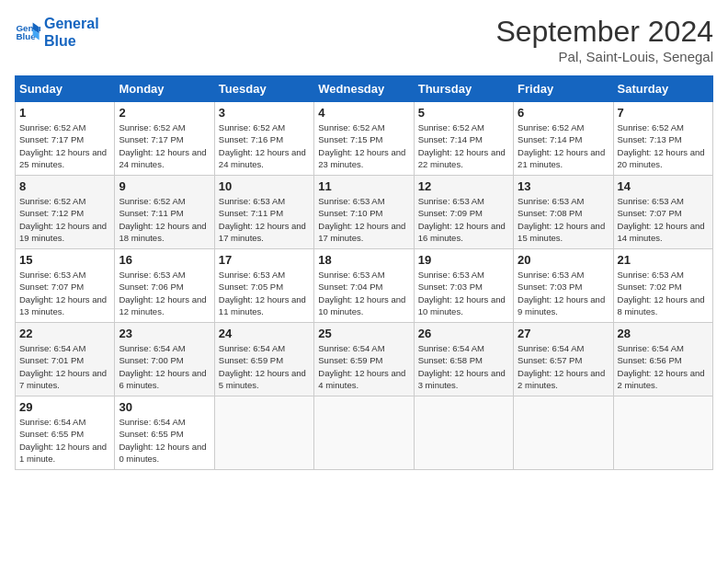  Describe the element at coordinates (64, 186) in the screenshot. I see `day-number: 8` at that location.